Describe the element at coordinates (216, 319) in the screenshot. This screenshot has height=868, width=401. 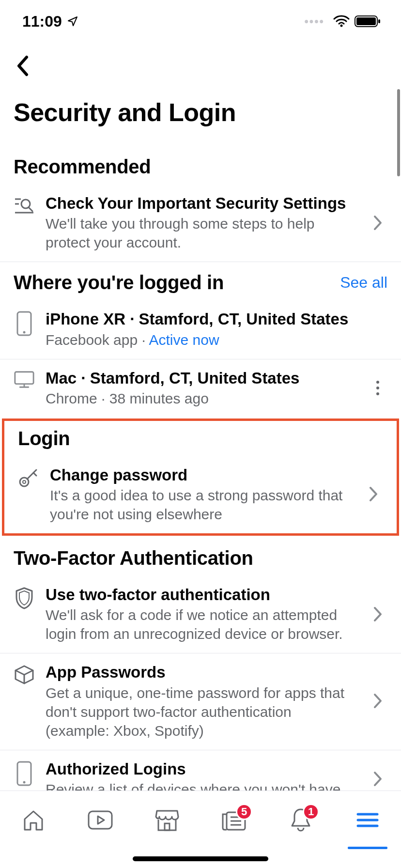
I see `row-title: iPhone XR · Stamford, CT, United States` at that location.